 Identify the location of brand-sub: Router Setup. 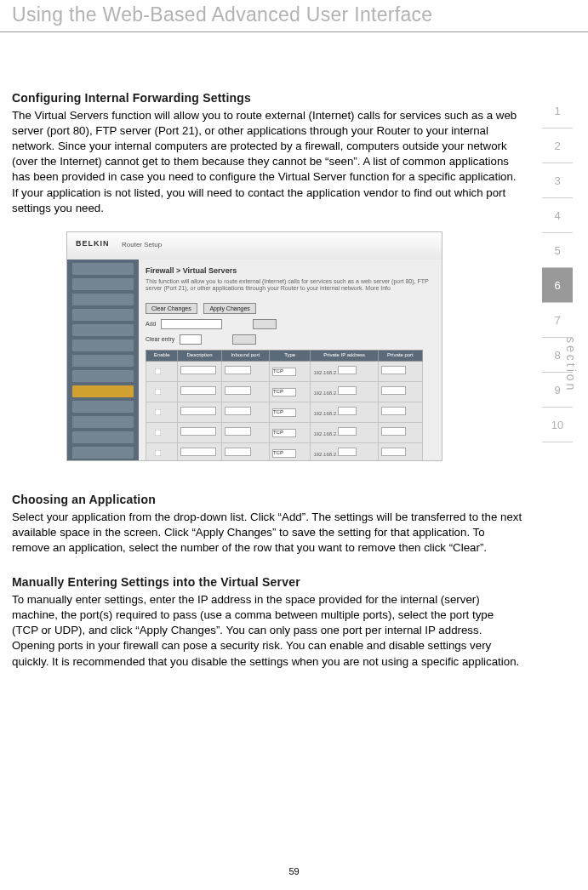
(141, 245).